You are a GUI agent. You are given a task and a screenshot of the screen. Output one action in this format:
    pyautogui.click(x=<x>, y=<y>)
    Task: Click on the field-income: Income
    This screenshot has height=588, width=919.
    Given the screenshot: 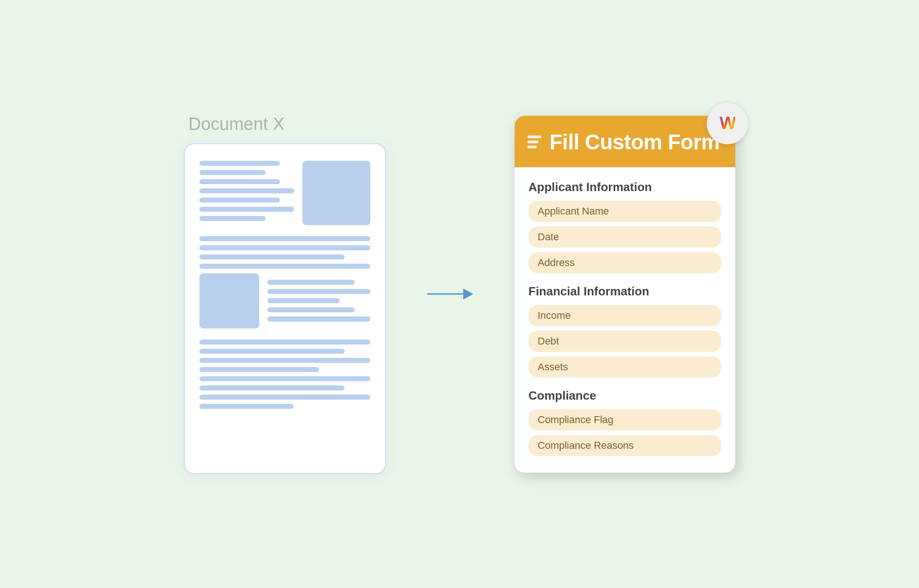 What is the action you would take?
    pyautogui.click(x=625, y=316)
    